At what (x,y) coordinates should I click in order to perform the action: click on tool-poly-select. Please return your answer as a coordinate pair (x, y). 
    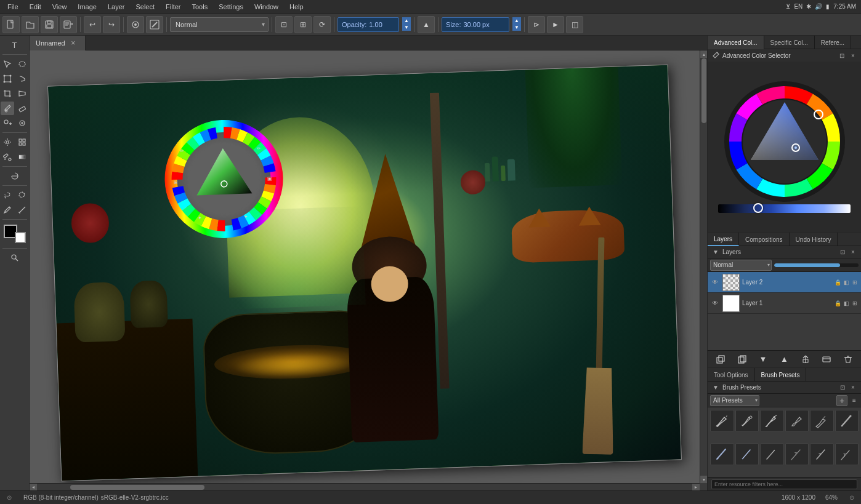
    Looking at the image, I should click on (22, 195).